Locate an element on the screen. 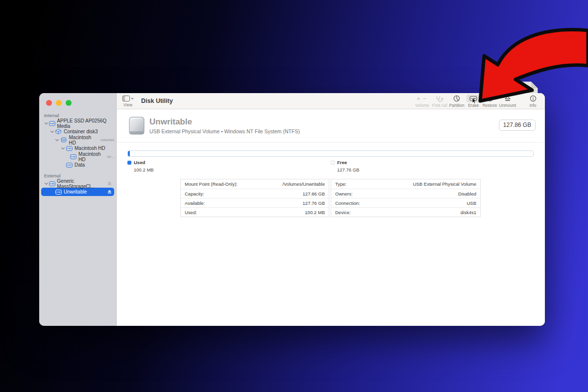  free-label: Free is located at coordinates (342, 163).